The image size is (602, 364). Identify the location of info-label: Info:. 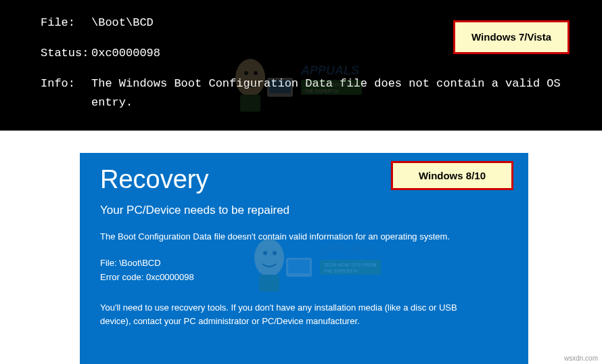
(66, 93).